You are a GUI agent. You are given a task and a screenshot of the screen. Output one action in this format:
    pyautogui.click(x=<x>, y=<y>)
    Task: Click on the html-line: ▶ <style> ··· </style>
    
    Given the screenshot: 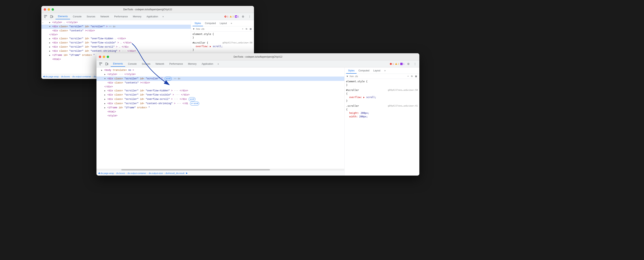 What is the action you would take?
    pyautogui.click(x=220, y=75)
    